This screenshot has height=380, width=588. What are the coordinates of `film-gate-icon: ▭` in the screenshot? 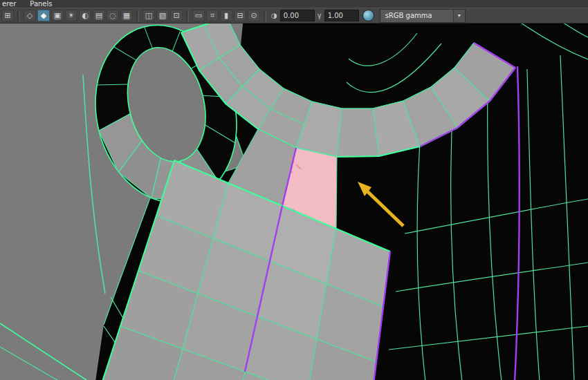 It's located at (199, 15).